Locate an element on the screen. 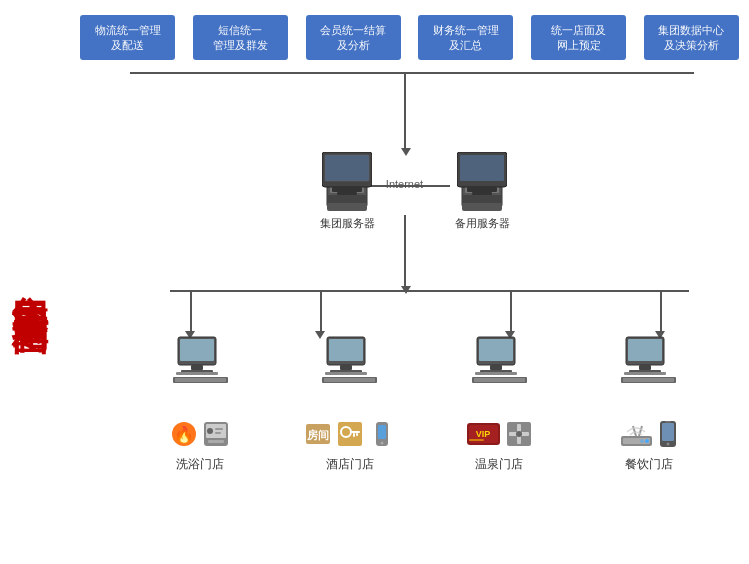  line-to-store3 is located at coordinates (511, 312).